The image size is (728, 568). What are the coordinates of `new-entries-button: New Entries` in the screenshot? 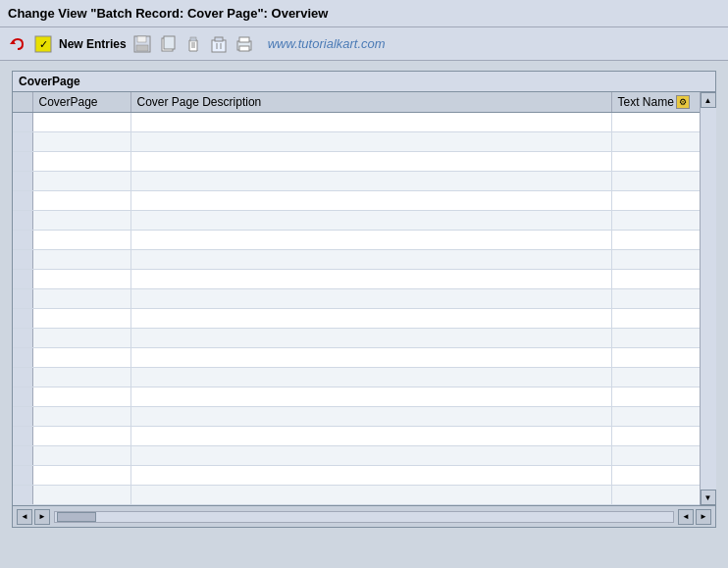 It's located at (92, 44).